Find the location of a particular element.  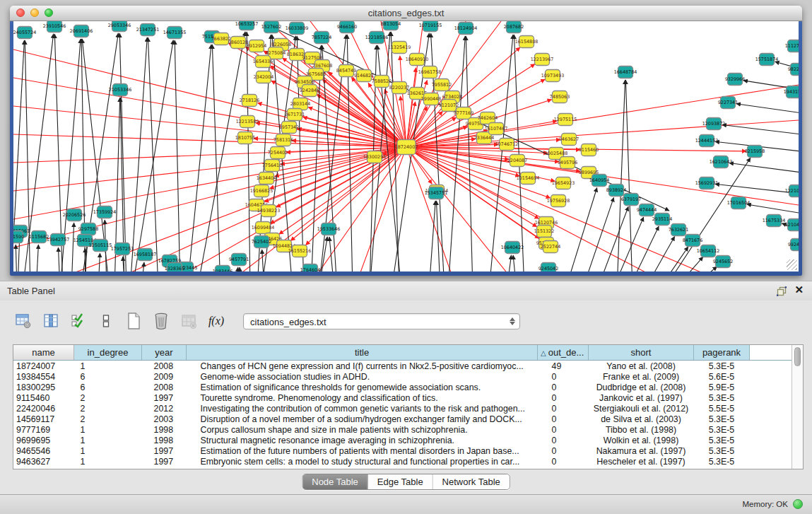

column-header-pagerank: pagerank is located at coordinates (722, 353).